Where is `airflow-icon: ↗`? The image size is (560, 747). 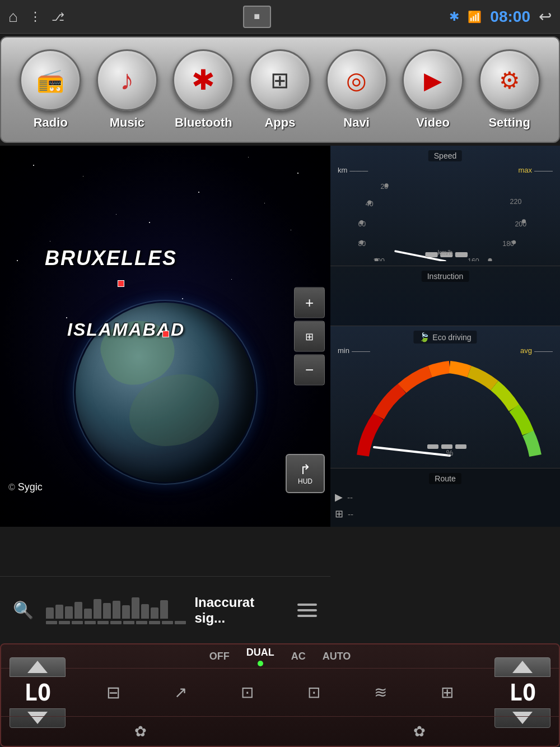 airflow-icon: ↗ is located at coordinates (180, 693).